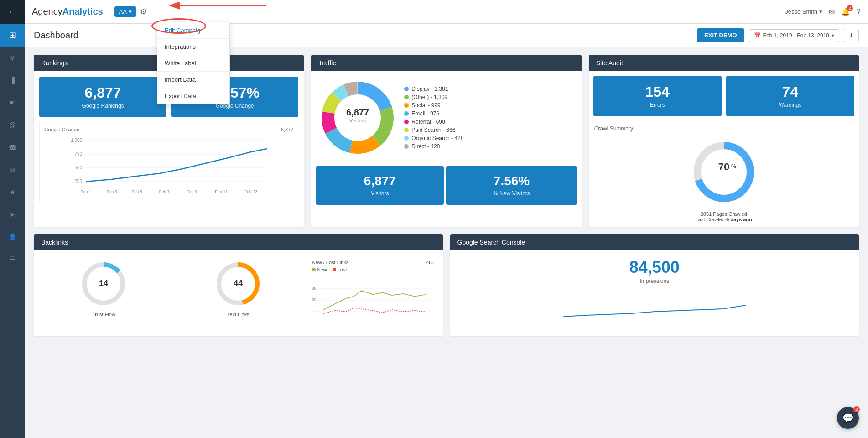  What do you see at coordinates (358, 119) in the screenshot?
I see `traffic-donut: 6,877 Visitors` at bounding box center [358, 119].